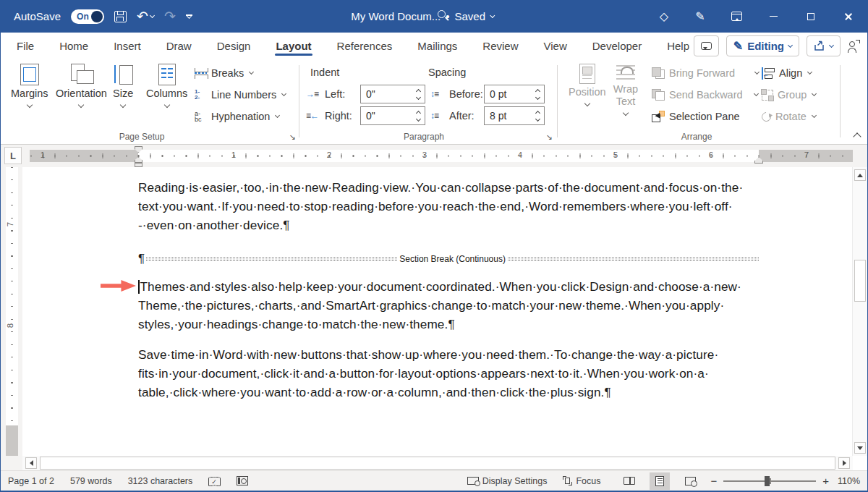 The height and width of the screenshot is (492, 868). Describe the element at coordinates (811, 16) in the screenshot. I see `maximize-button` at that location.